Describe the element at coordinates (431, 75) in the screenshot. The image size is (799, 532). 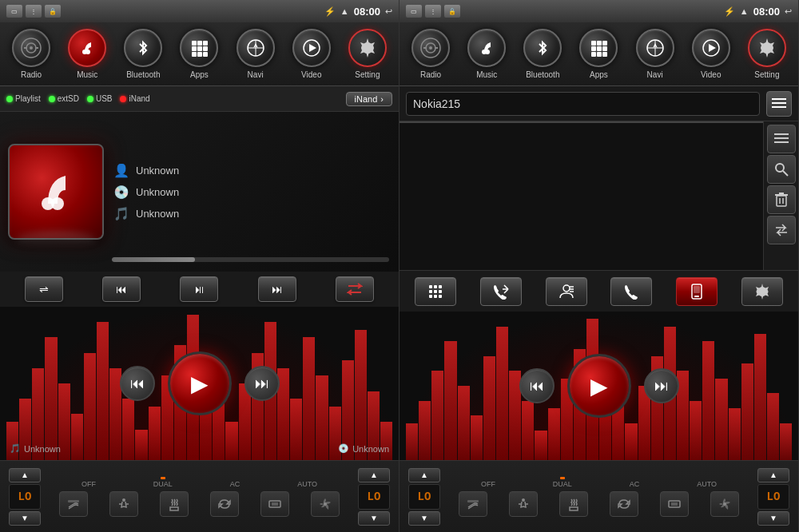
I see `right-radio-label: Radio` at that location.